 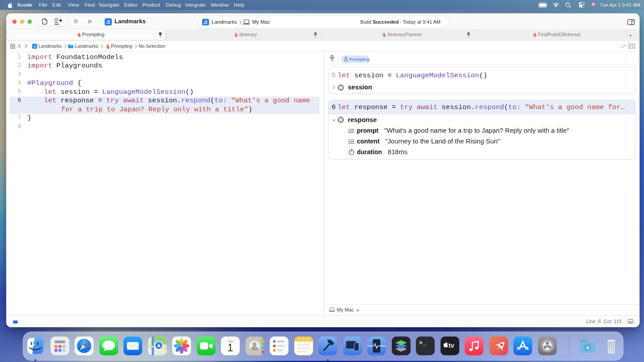 I want to click on svg-text: tv, so click(x=452, y=345).